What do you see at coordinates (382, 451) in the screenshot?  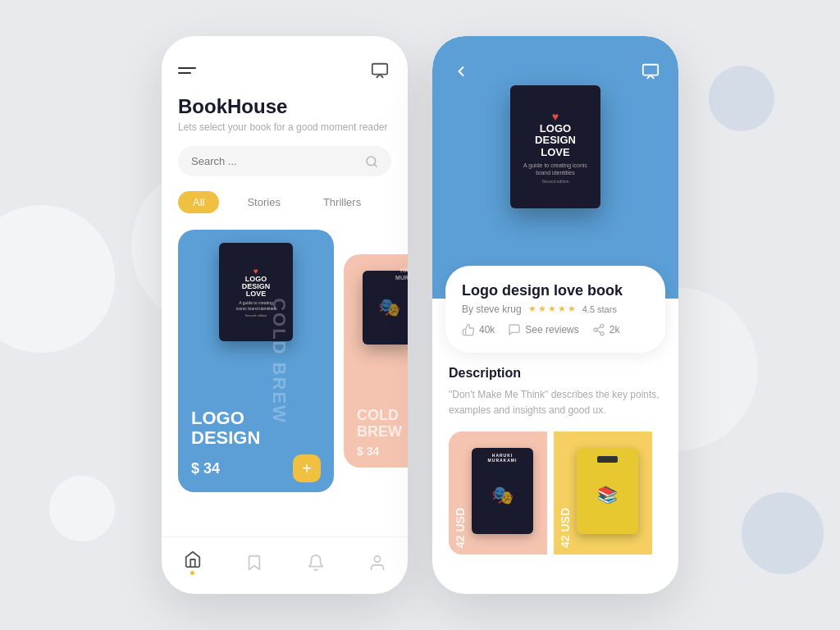 I see `book-price-secondary: $ 34` at bounding box center [382, 451].